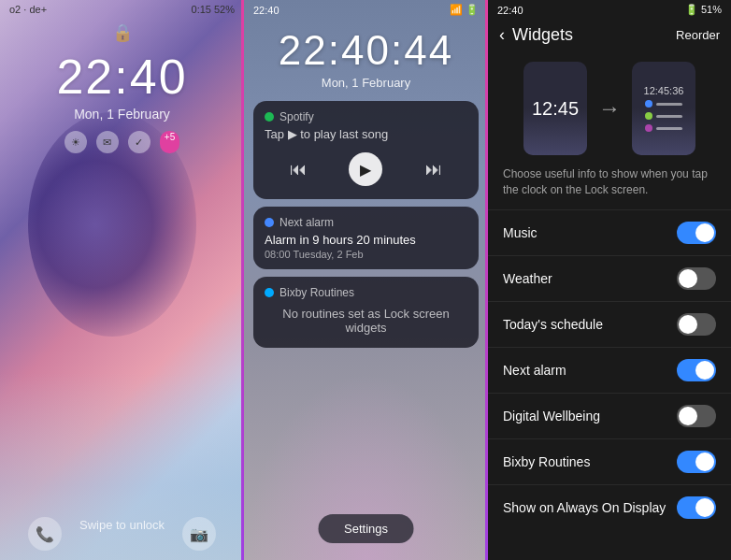 This screenshot has height=560, width=731. I want to click on bixby-dot, so click(269, 293).